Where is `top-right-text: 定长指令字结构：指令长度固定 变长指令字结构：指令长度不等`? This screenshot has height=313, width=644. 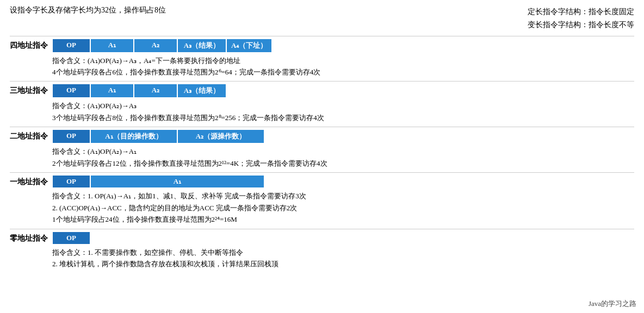
top-right-text: 定长指令字结构：指令长度固定 变长指令字结构：指令长度不等 is located at coordinates (581, 18).